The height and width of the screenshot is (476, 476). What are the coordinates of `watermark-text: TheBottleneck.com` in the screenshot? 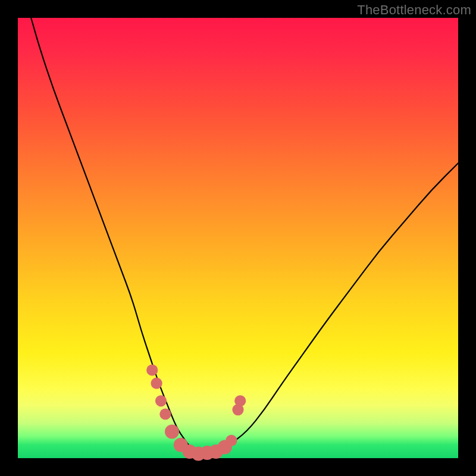 It's located at (414, 10).